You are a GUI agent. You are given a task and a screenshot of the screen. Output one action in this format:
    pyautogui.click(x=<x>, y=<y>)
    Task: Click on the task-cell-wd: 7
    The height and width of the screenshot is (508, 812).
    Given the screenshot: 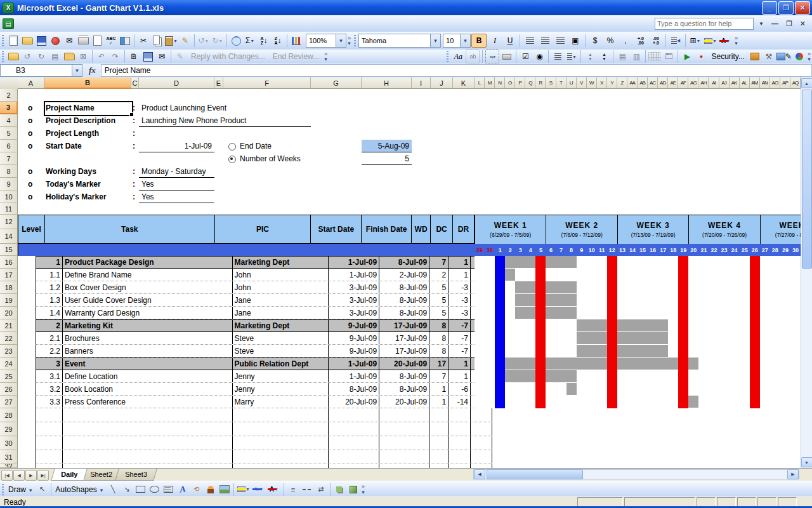 What is the action you would take?
    pyautogui.click(x=439, y=262)
    